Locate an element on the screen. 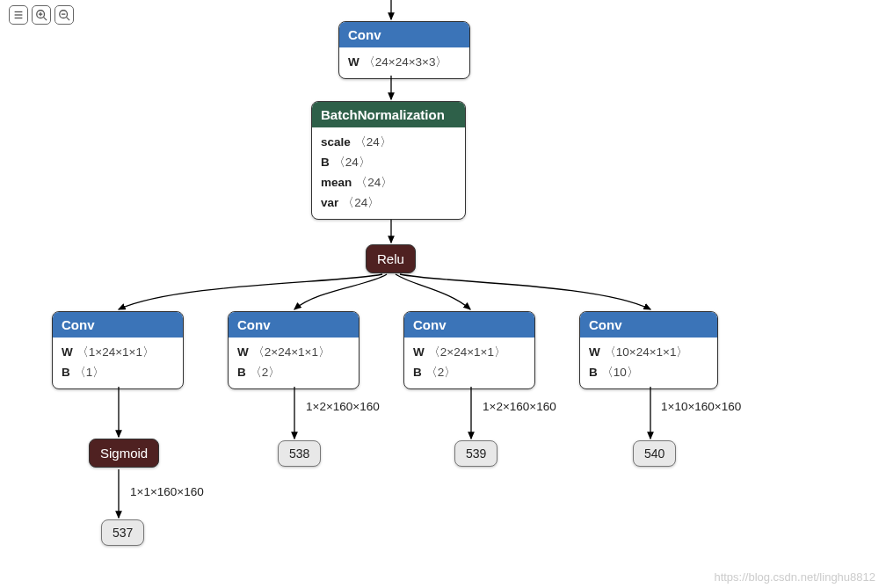 This screenshot has height=588, width=886. diagram-toolbar is located at coordinates (41, 15).